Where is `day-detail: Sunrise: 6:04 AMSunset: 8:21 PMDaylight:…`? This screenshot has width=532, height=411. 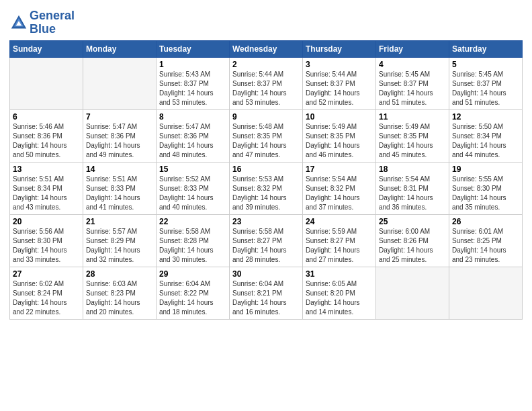
day-detail: Sunrise: 6:04 AMSunset: 8:21 PMDaylight:… is located at coordinates (266, 298).